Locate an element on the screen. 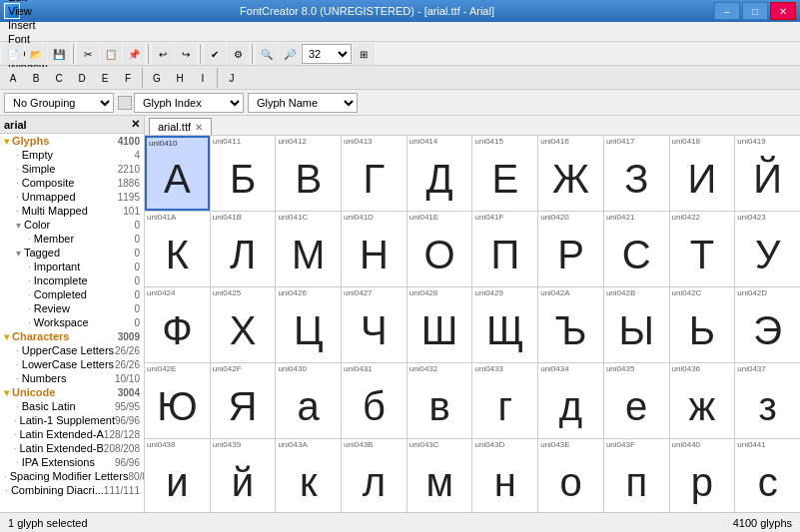 This screenshot has height=532, width=800. glyph-cell: uni0416 Ж is located at coordinates (571, 174).